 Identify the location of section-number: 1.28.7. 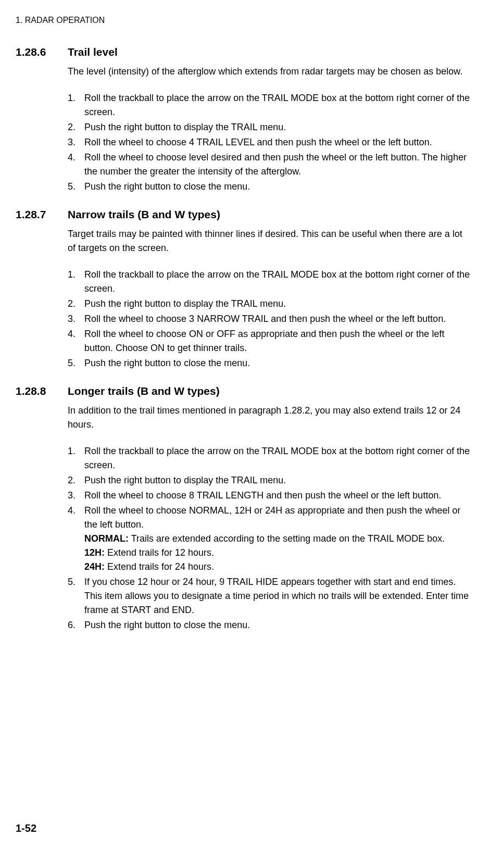
(42, 215).